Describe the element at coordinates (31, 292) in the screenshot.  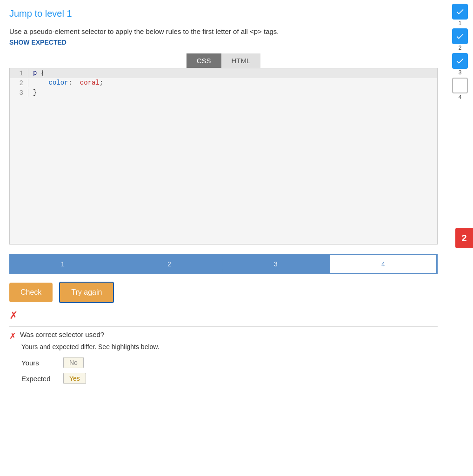
I see `check-button: Check` at that location.